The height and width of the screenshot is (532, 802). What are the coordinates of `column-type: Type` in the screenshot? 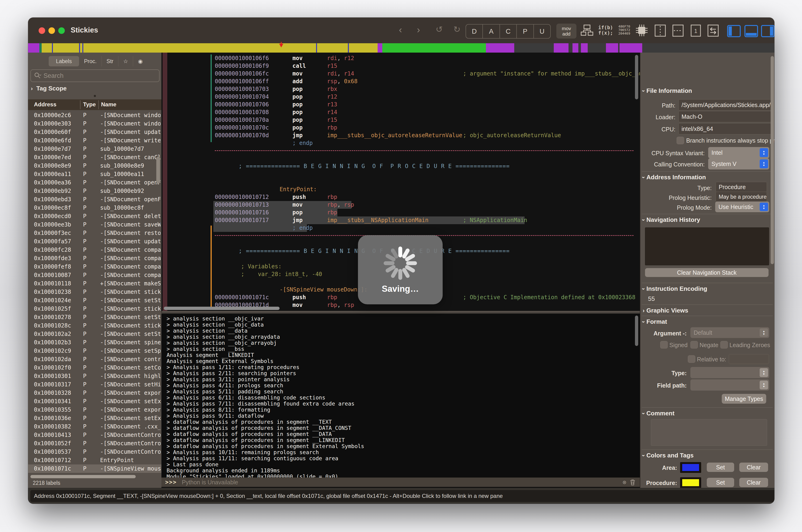 It's located at (90, 104).